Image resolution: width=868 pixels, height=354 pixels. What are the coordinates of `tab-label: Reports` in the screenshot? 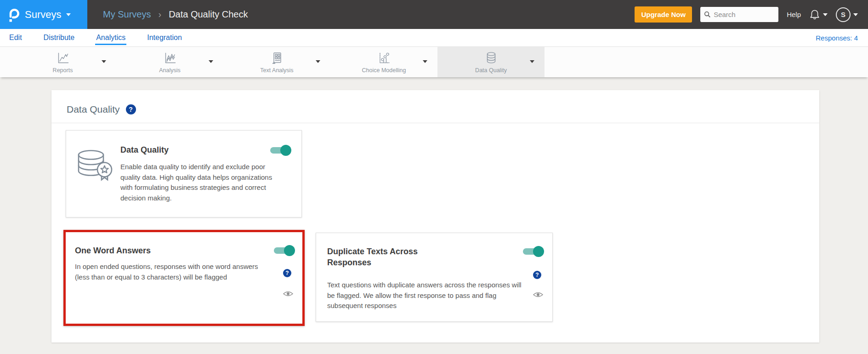 It's located at (63, 70).